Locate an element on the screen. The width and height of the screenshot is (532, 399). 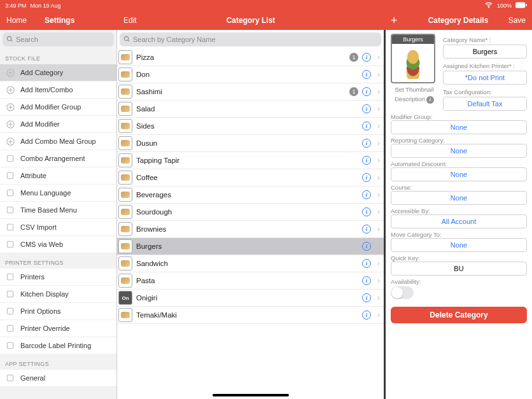
set-thumbnail-button: Set Thumbnail is located at coordinates (414, 89).